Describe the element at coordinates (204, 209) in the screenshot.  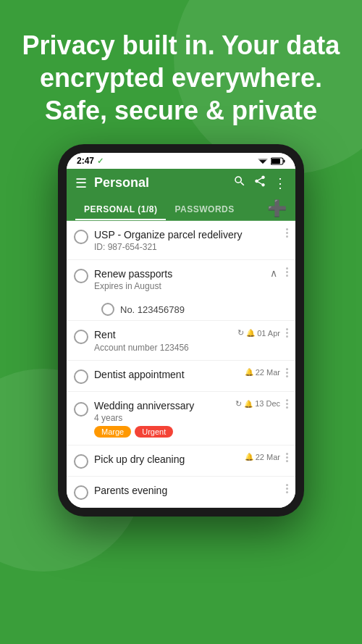
I see `tab-passwords: PASSWORDS` at that location.